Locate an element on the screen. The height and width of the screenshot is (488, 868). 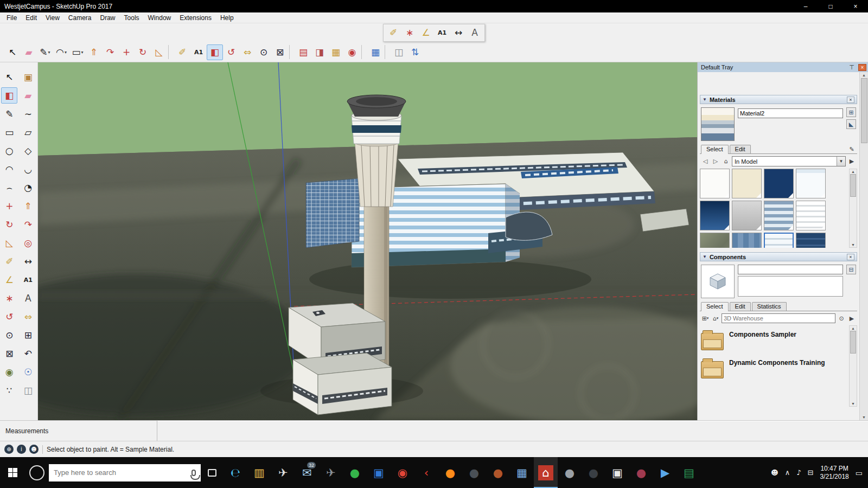
tool-add-location: ▦ is located at coordinates (375, 52).